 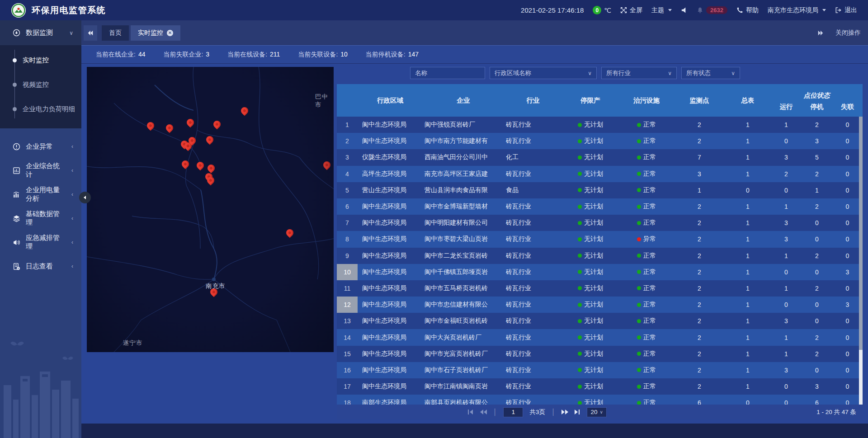 I want to click on tabs-scroll-left-button, so click(x=90, y=33).